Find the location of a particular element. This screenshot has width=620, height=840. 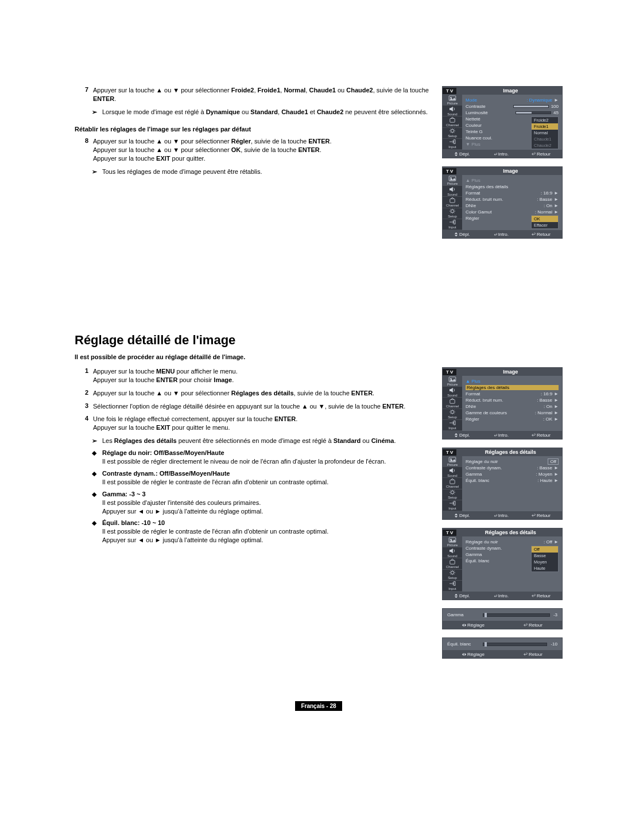

page-footer: Français - 28 is located at coordinates (319, 706).